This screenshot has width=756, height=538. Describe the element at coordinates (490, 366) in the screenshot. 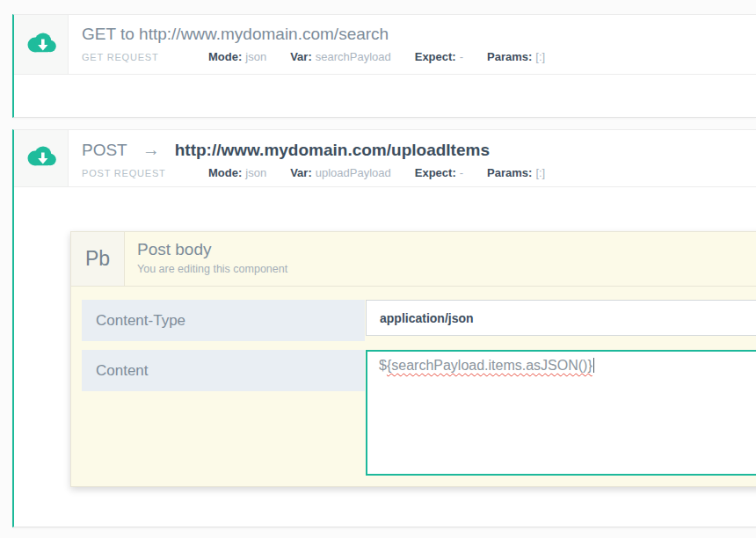

I see `content-value-expression: {searchPayload.items.asJSON()}` at that location.